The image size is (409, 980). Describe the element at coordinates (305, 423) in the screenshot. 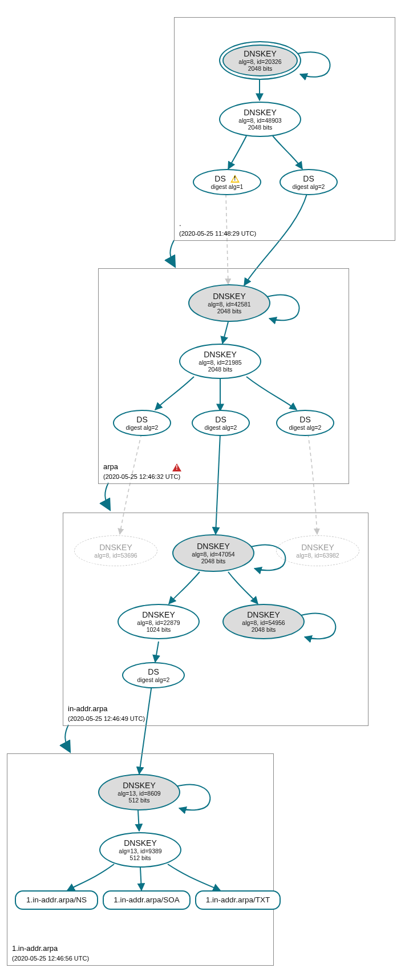

I see `node-arpa-ds-right: DS digest alg=2` at that location.